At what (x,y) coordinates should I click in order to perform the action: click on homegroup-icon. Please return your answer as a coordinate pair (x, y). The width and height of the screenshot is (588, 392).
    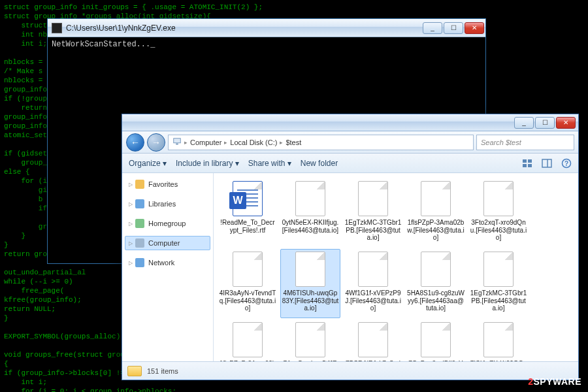
    Looking at the image, I should click on (140, 223).